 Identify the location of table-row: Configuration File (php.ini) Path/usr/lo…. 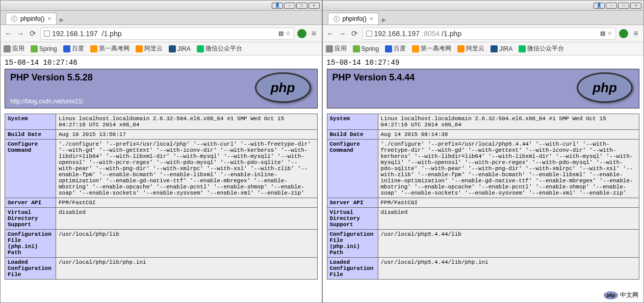
(161, 243).